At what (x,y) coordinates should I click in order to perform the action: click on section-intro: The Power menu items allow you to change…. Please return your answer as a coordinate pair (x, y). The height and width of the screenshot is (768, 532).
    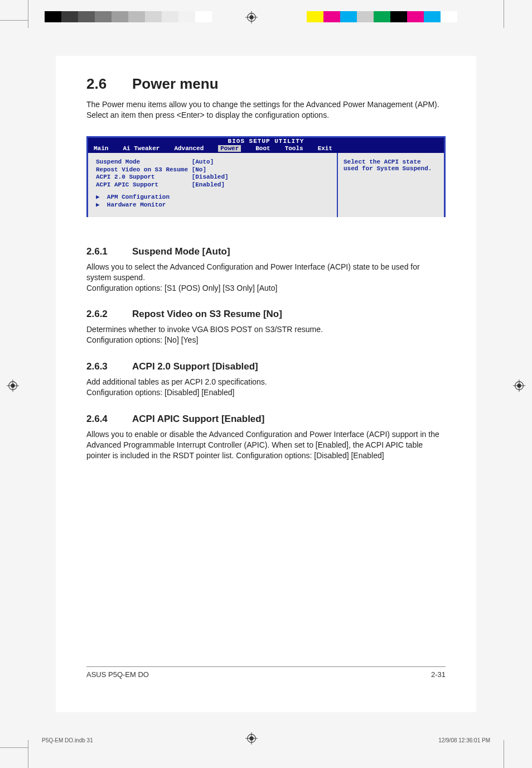
    Looking at the image, I should click on (266, 110).